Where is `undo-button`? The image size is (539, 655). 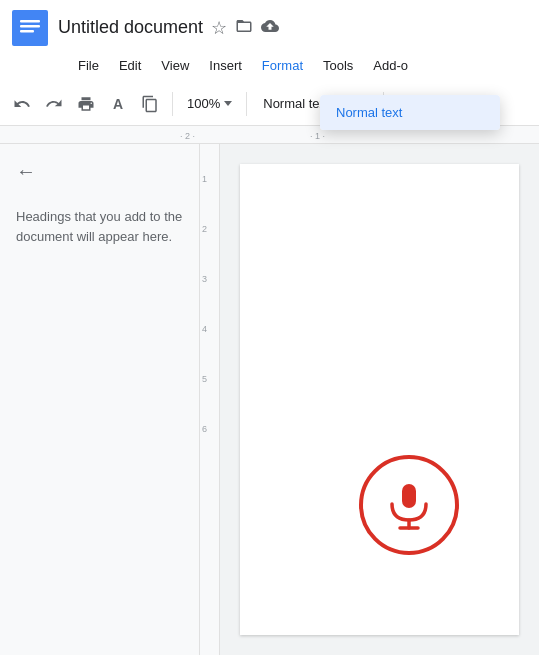
undo-button is located at coordinates (22, 104).